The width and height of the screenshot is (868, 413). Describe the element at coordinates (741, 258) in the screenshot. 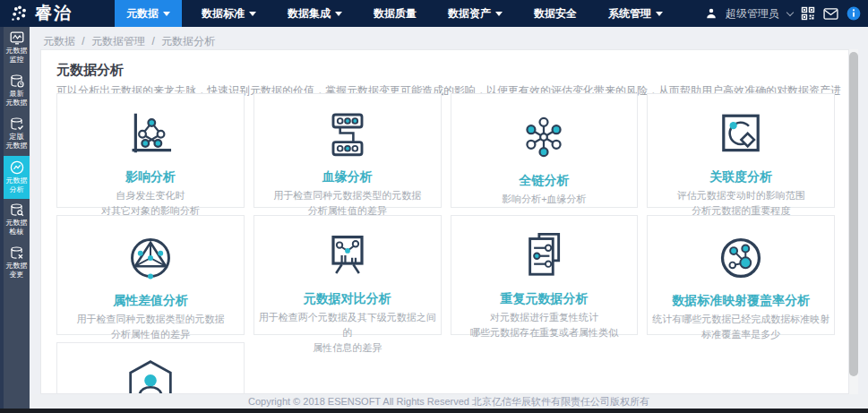

I see `standard-mapping-coverage-icon` at that location.